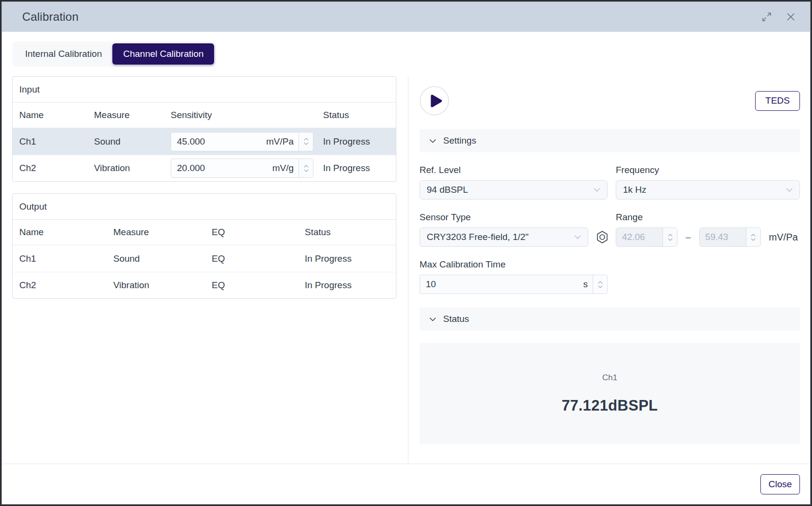 The height and width of the screenshot is (506, 812). I want to click on status-channel-label: Ch1, so click(609, 378).